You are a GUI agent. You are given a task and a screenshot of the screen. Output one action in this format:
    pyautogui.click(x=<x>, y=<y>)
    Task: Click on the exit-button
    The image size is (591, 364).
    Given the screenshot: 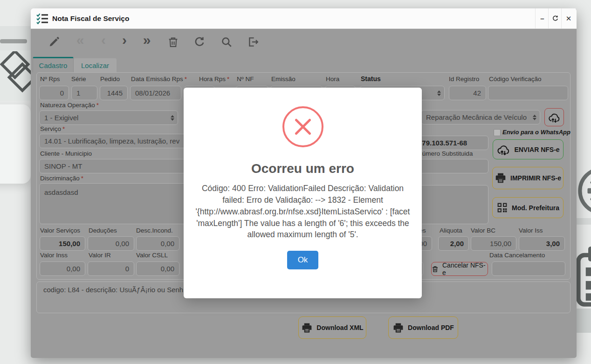 What is the action you would take?
    pyautogui.click(x=253, y=42)
    